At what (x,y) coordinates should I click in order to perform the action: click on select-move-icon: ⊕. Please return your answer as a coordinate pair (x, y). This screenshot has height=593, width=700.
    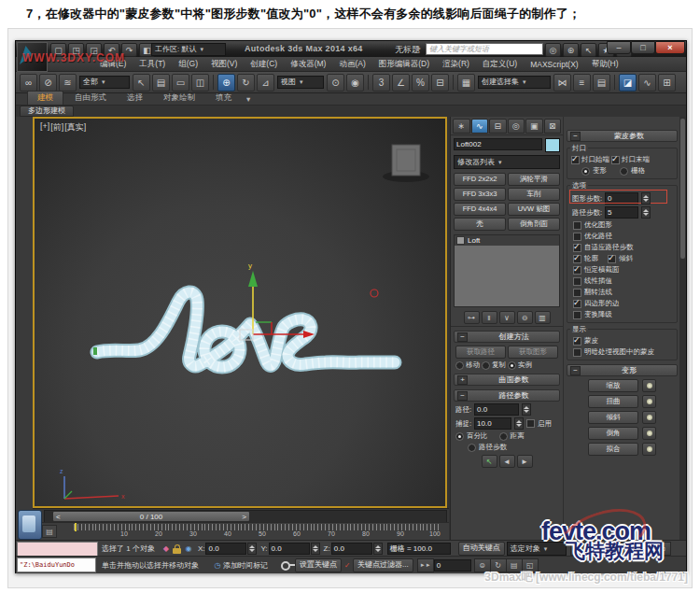
    Looking at the image, I should click on (226, 82).